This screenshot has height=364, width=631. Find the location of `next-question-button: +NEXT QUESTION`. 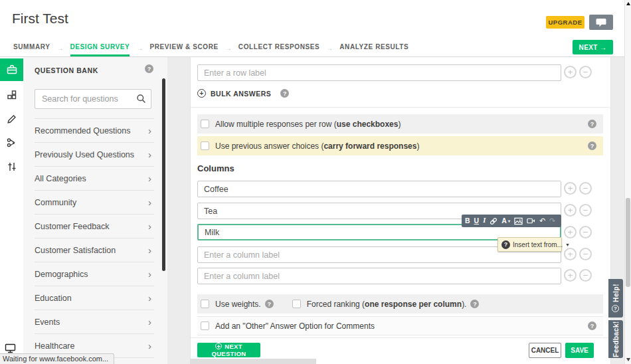

next-question-button: +NEXT QUESTION is located at coordinates (228, 350).